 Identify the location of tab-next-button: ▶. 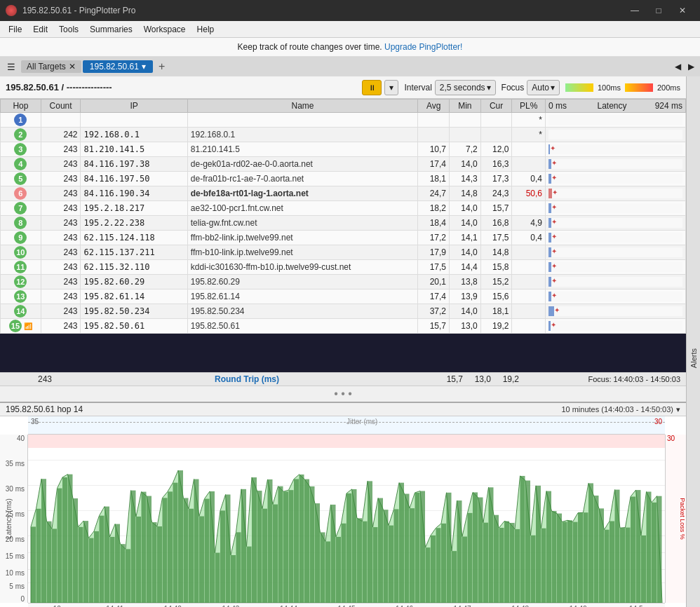
(692, 67).